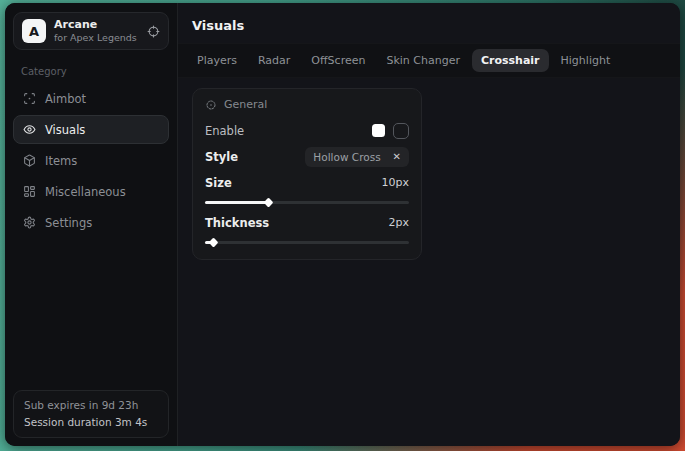 The width and height of the screenshot is (685, 451). Describe the element at coordinates (91, 192) in the screenshot. I see `sidebar-item-miscellaneous: Miscellaneous` at that location.